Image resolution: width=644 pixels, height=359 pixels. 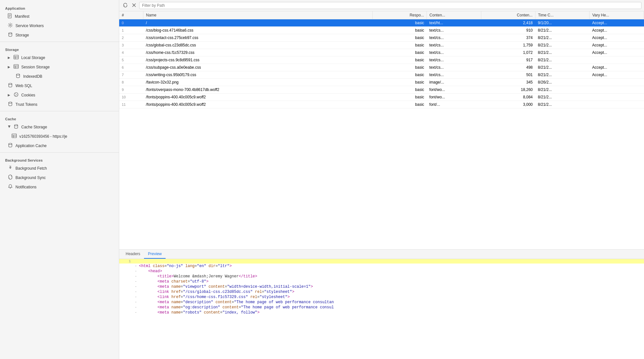 What do you see at coordinates (258, 75) in the screenshot?
I see `cell-name: /css/writing-css.95b0f179.css` at bounding box center [258, 75].